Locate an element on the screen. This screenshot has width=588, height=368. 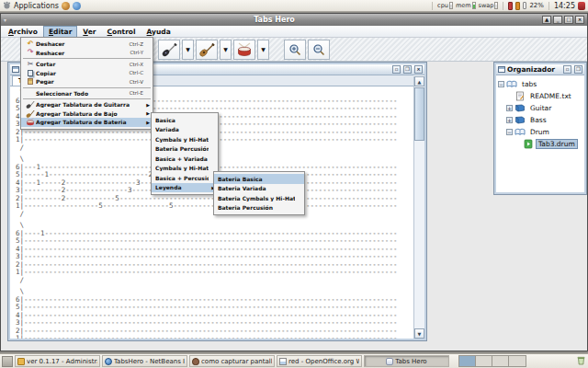
taskbar-item-ver-0-1-17-administrador: ver 0.1.17 - Administrador... is located at coordinates (57, 361).